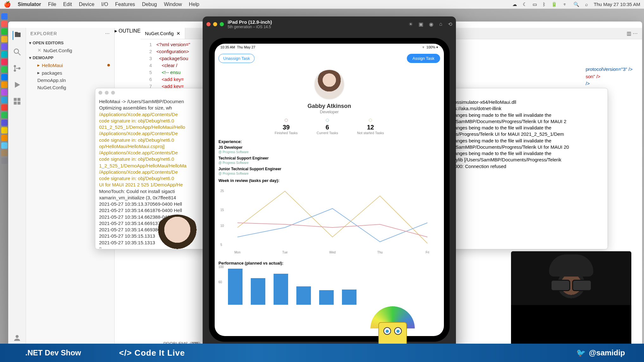 Image resolution: width=644 pixels, height=362 pixels. I want to click on sim-appearance-icon: ☀︎, so click(411, 24).